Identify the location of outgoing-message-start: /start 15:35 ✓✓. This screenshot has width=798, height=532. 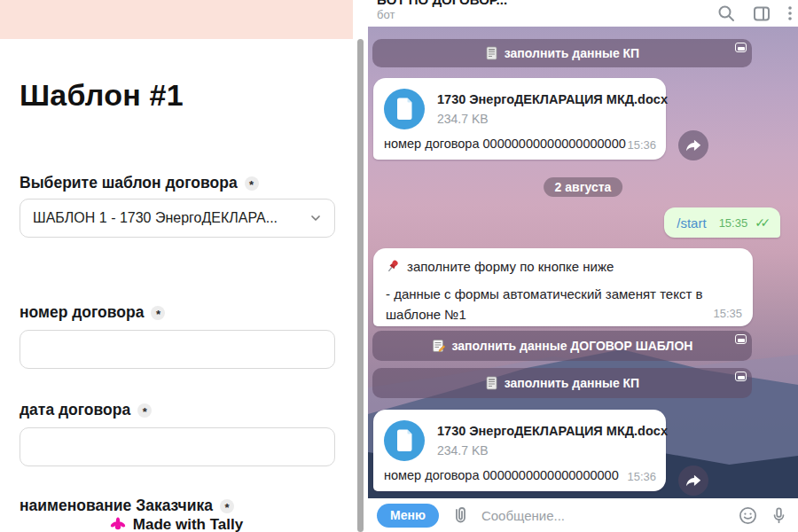
(722, 223).